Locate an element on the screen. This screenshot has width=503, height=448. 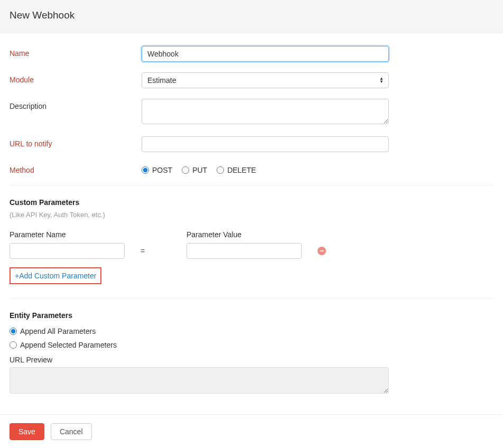
method-post-label: POST is located at coordinates (162, 170).